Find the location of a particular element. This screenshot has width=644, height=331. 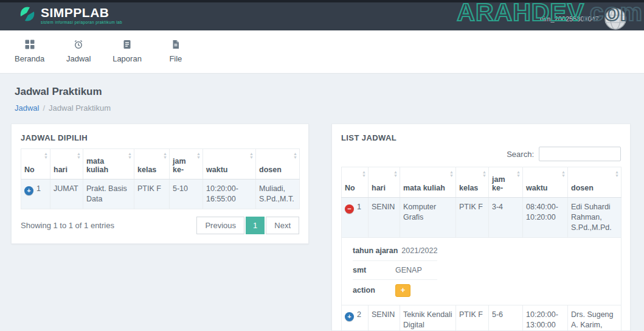

nav-label: Jadwal is located at coordinates (78, 58).